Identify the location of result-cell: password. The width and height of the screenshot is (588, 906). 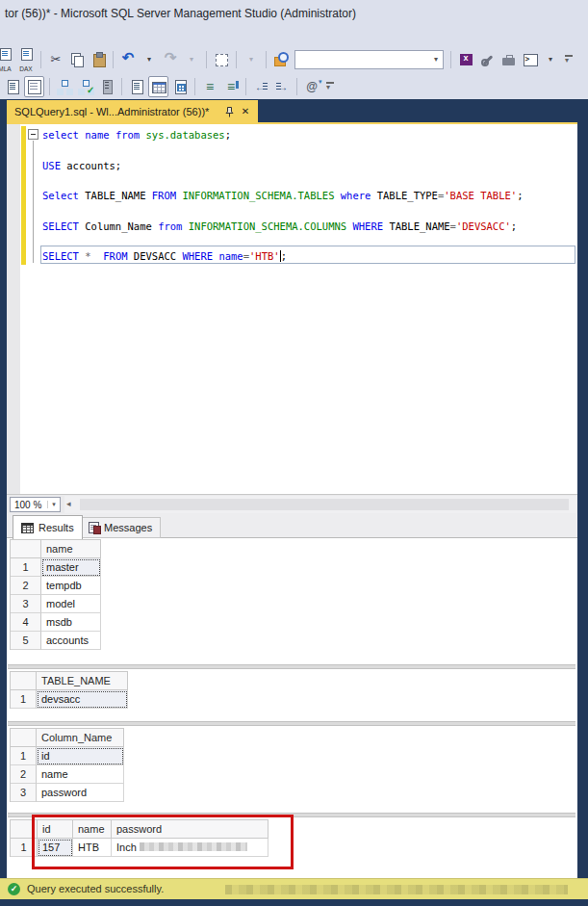
(81, 793).